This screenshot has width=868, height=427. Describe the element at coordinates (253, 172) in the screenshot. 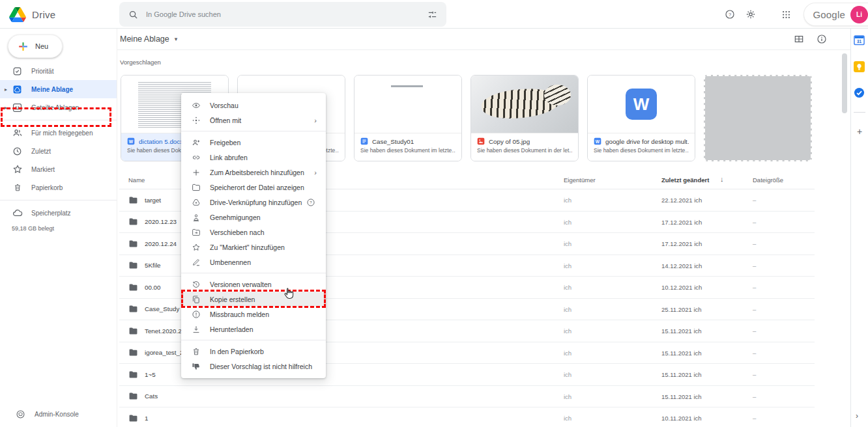

I see `menu-item-zum-arbeitsbereich-hinzufugen: Zum Arbeitsbereich hinzufügen›` at that location.